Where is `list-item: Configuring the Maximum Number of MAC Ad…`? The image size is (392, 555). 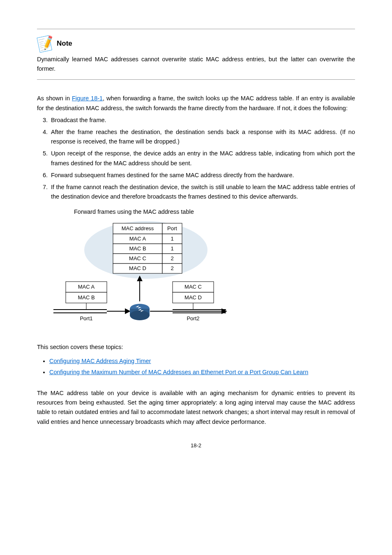
list-item: Configuring the Maximum Number of MAC Ad… is located at coordinates (202, 372).